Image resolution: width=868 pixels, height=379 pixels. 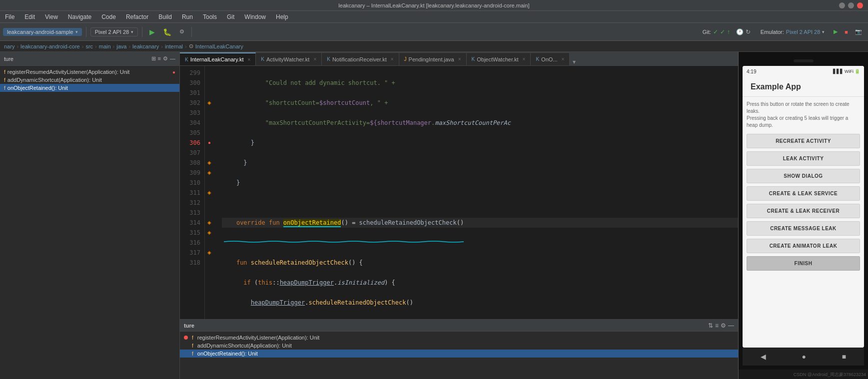 I want to click on structure-item-add-shortcut: f addDynamicShortcut(Application): Unit, so click(x=90, y=80).